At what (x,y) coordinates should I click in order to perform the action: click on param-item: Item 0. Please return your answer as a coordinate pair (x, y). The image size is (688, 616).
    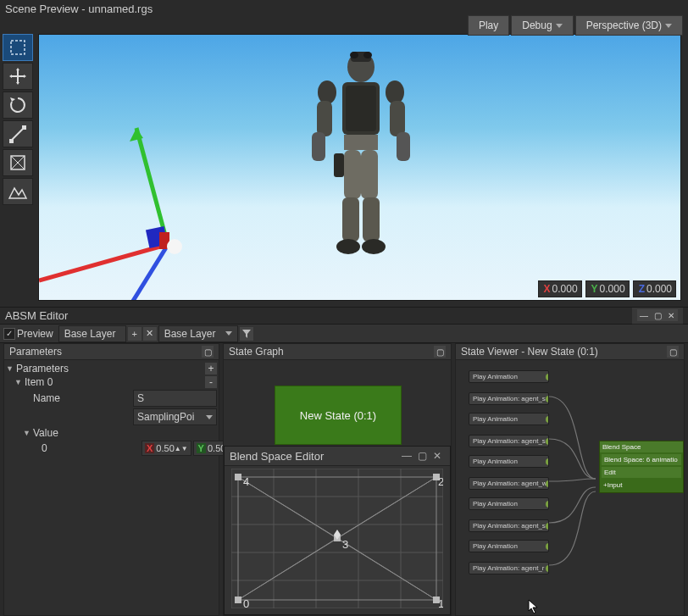
    Looking at the image, I should click on (74, 382).